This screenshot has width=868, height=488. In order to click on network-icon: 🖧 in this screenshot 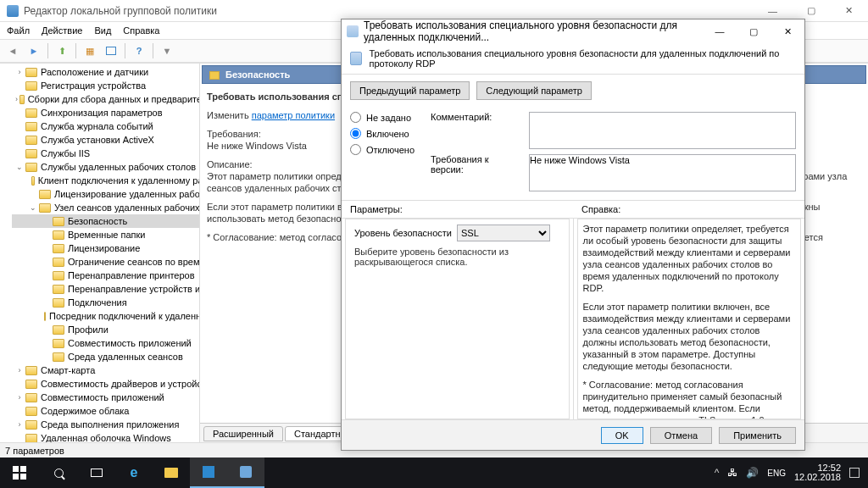, I will do `click(732, 473)`.